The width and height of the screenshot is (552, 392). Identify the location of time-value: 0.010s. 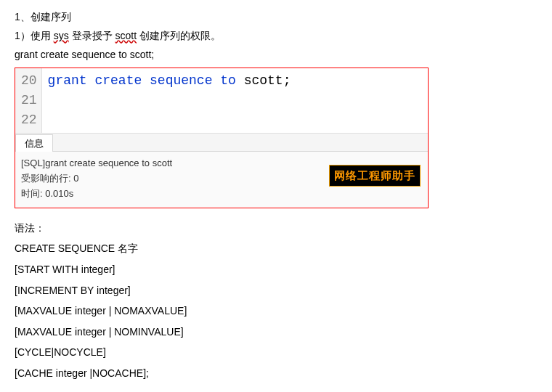
(60, 193).